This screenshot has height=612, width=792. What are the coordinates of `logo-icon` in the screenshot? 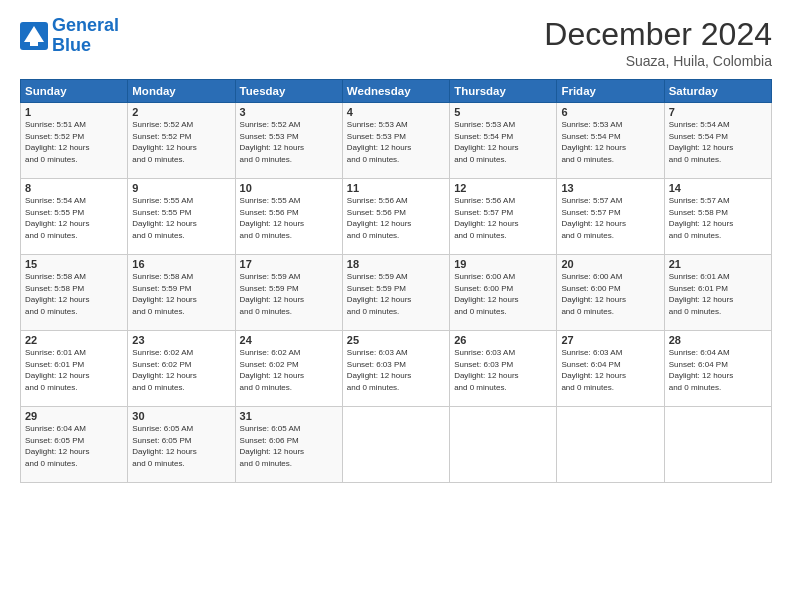 It's located at (34, 36).